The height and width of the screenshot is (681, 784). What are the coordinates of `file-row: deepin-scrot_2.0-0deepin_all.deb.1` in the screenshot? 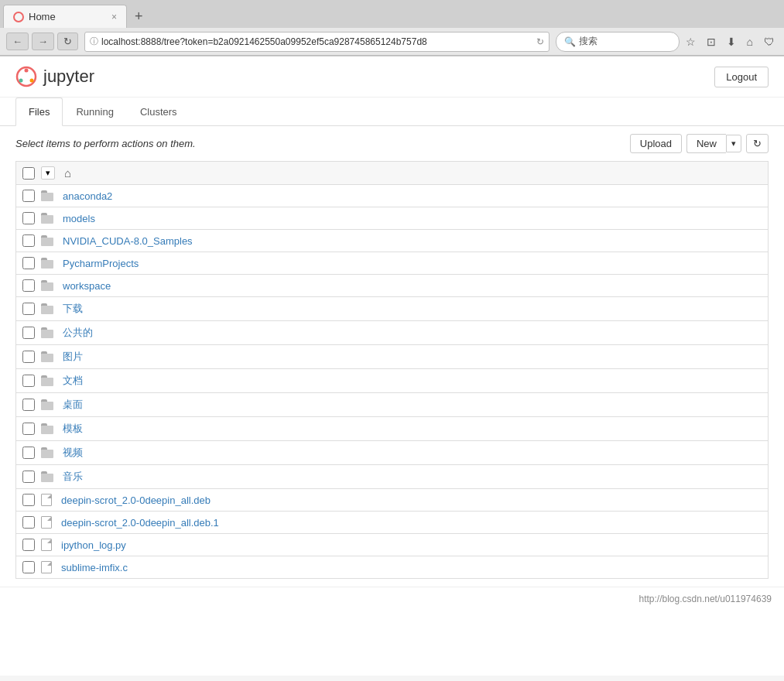 It's located at (392, 523).